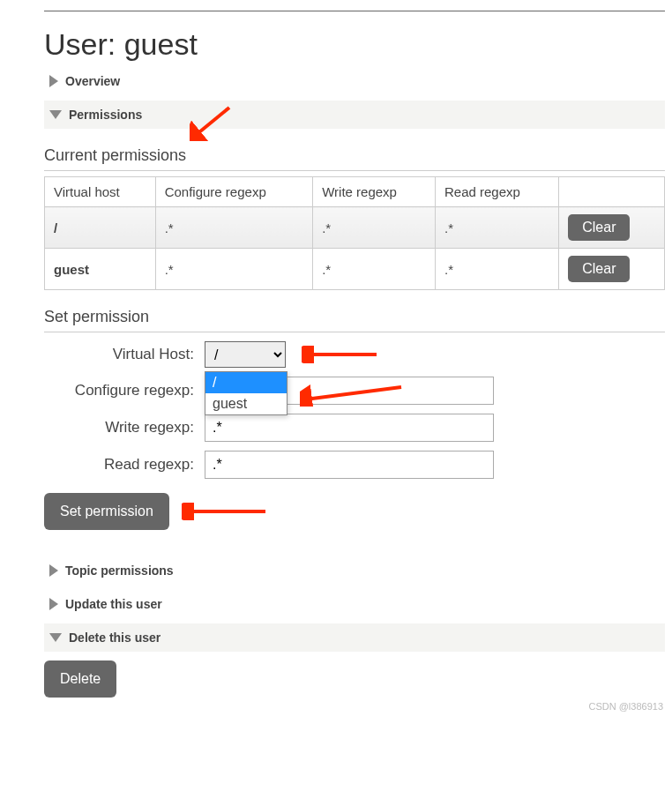 Image resolution: width=672 pixels, height=791 pixels. What do you see at coordinates (161, 44) in the screenshot?
I see `title-value: guest` at bounding box center [161, 44].